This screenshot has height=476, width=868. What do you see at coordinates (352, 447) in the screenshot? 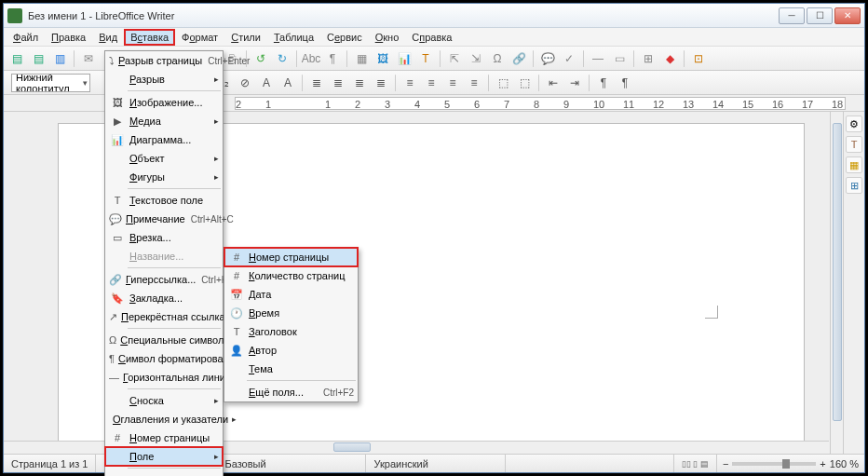
I see `hscroll-thumb` at bounding box center [352, 447].